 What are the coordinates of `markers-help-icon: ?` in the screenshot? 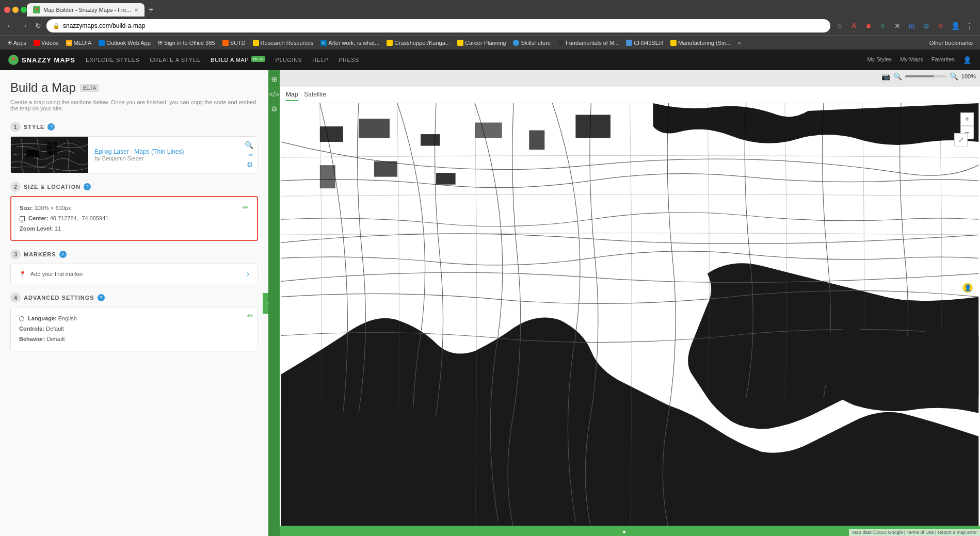 It's located at (63, 254).